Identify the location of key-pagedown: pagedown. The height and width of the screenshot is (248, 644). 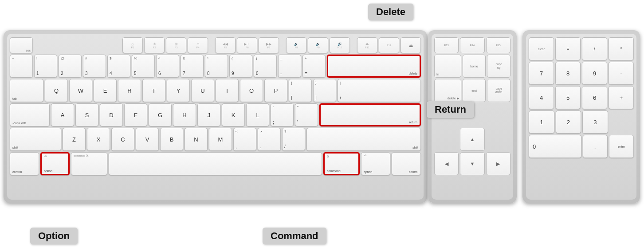
(499, 91).